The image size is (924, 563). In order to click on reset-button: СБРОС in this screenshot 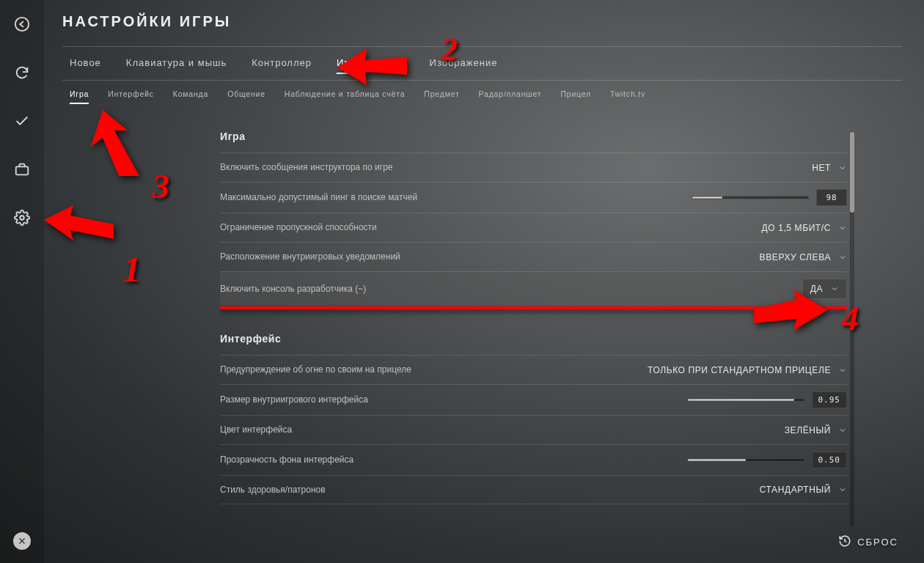, I will do `click(868, 542)`.